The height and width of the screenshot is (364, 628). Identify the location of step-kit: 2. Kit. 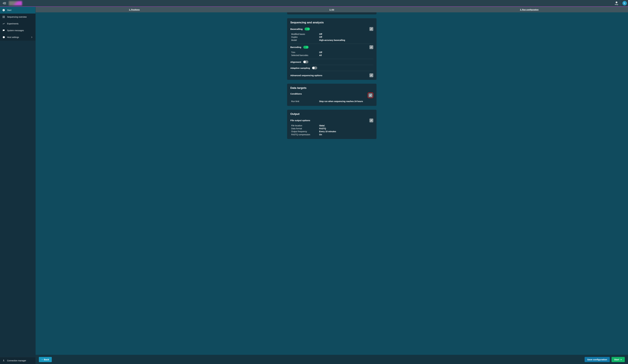
(332, 9).